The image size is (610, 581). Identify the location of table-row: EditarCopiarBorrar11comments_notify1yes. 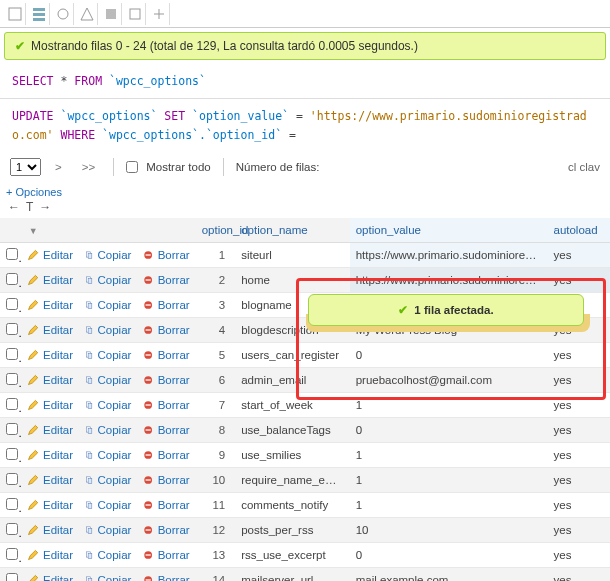
(305, 506).